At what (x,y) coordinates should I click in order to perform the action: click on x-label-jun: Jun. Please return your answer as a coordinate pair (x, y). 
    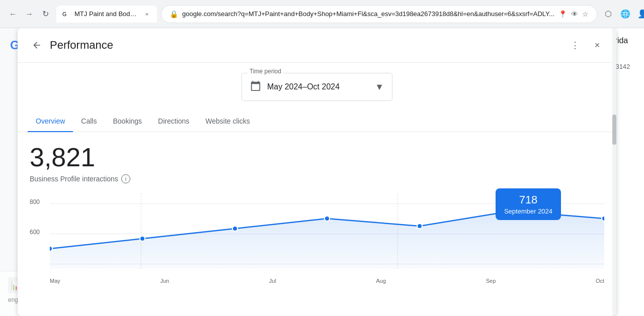
    Looking at the image, I should click on (165, 281).